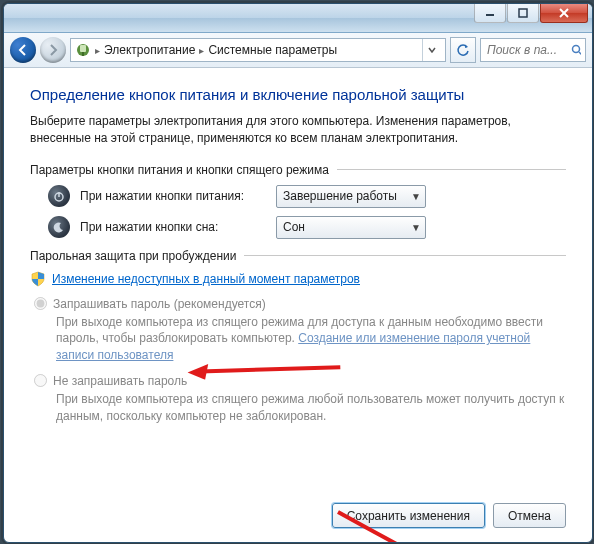 Image resolution: width=594 pixels, height=544 pixels. Describe the element at coordinates (432, 50) in the screenshot. I see `chevron-down-icon` at that location.